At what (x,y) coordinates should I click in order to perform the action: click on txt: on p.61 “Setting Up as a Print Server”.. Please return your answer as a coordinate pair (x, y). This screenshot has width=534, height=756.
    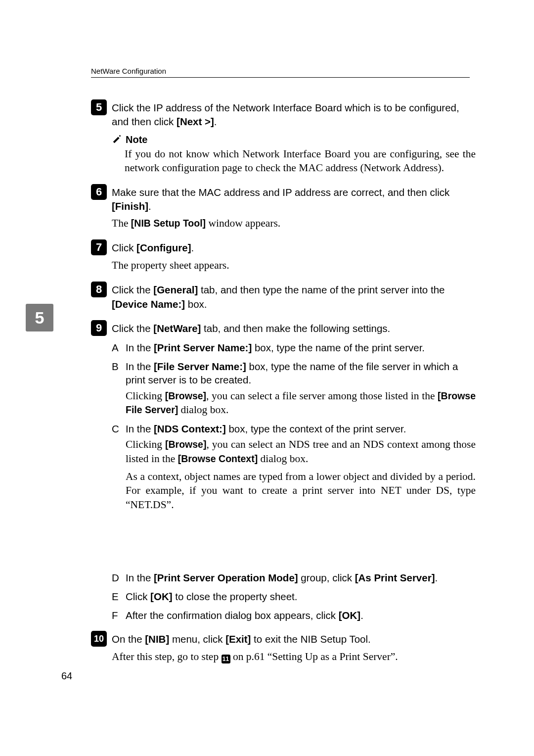
    Looking at the image, I should click on (314, 657).